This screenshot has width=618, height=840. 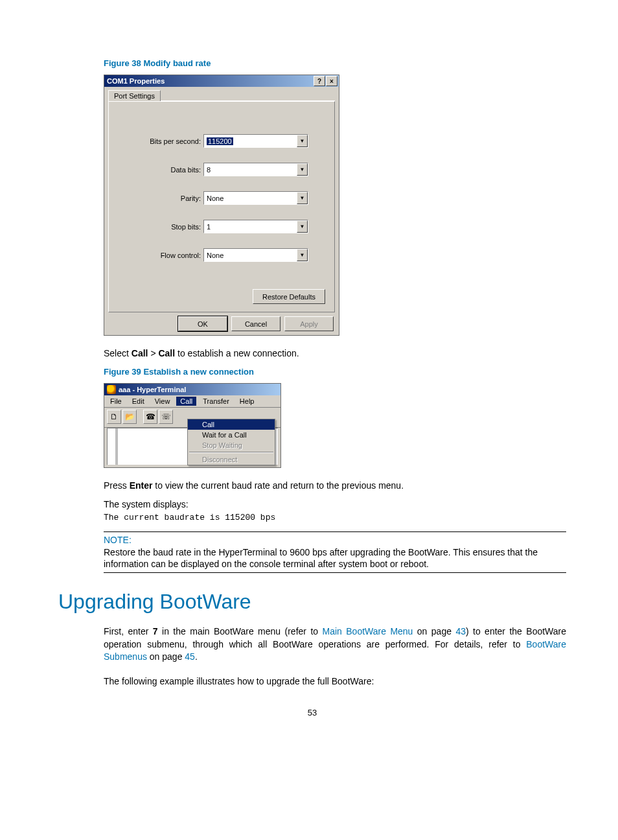 What do you see at coordinates (215, 198) in the screenshot?
I see `parity-value: None` at bounding box center [215, 198].